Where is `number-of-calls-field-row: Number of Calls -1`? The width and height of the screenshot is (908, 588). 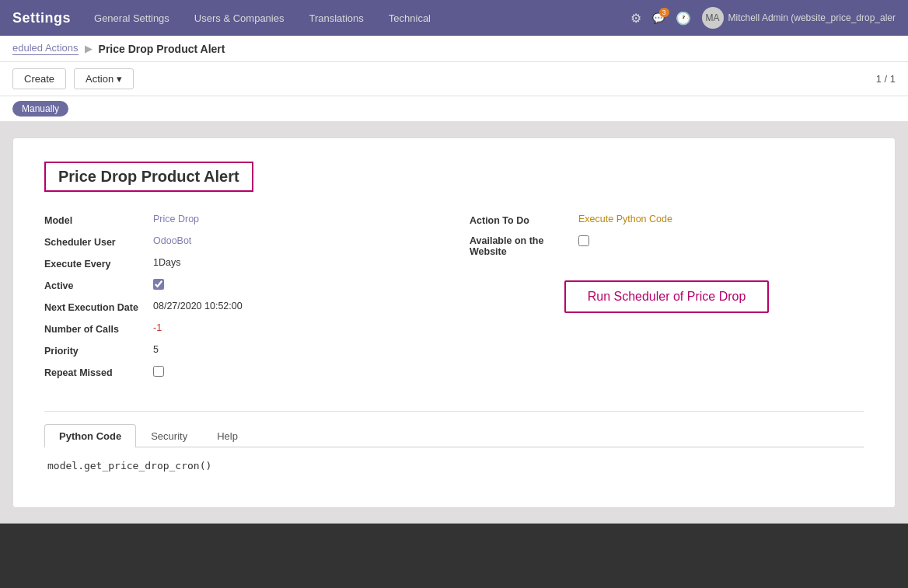
number-of-calls-field-row: Number of Calls -1 is located at coordinates (241, 329).